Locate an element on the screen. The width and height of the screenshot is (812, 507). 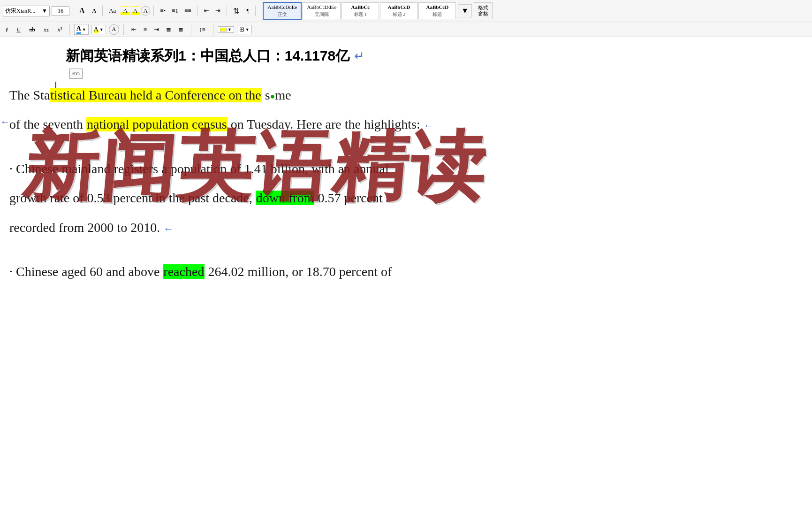
sep5 is located at coordinates (227, 11).